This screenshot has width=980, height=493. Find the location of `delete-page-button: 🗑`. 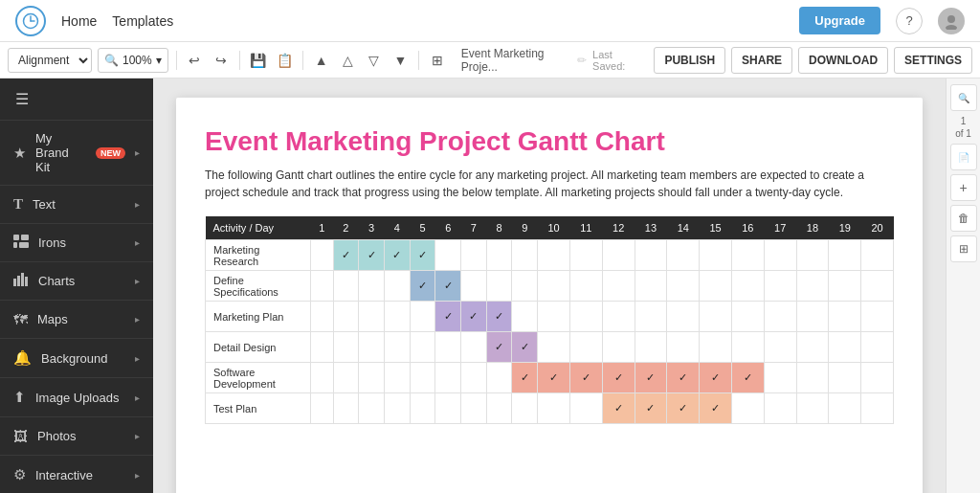

delete-page-button: 🗑 is located at coordinates (964, 218).